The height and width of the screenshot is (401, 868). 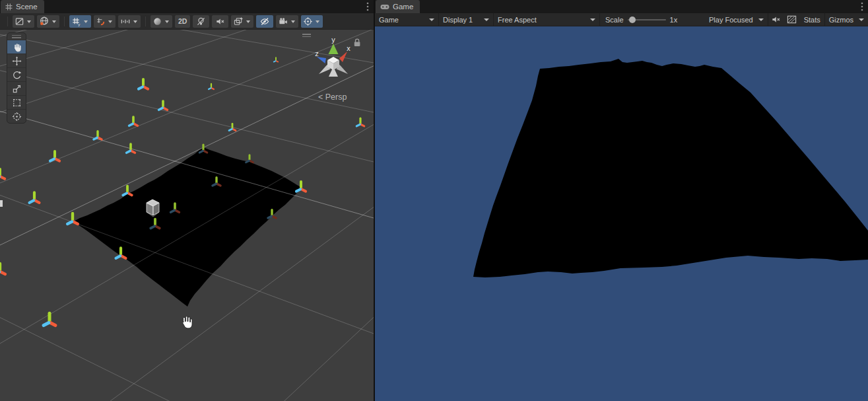 What do you see at coordinates (862, 7) in the screenshot?
I see `game-pane-menu` at bounding box center [862, 7].